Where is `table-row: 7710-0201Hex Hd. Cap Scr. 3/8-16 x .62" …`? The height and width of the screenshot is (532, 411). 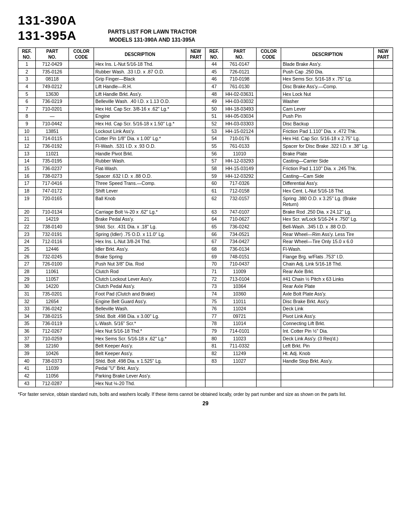 table-row: 7710-0201Hex Hd. Cap Scr. 3/8-16 x .62" … is located at coordinates (206, 109).